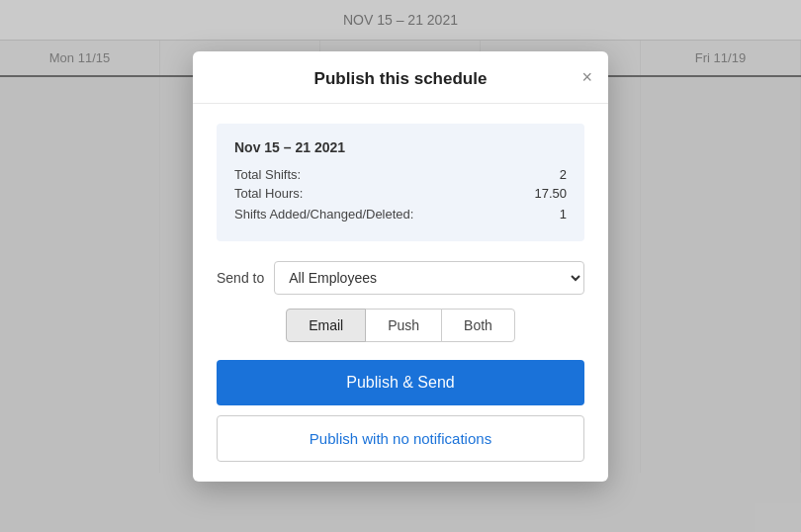 This screenshot has height=532, width=801. I want to click on send-to-label: Send to, so click(240, 278).